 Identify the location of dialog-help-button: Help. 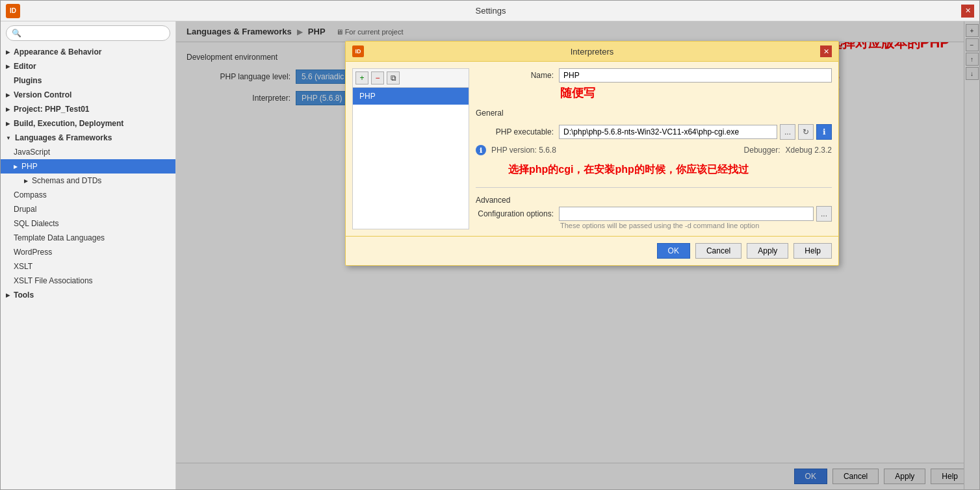
(812, 251).